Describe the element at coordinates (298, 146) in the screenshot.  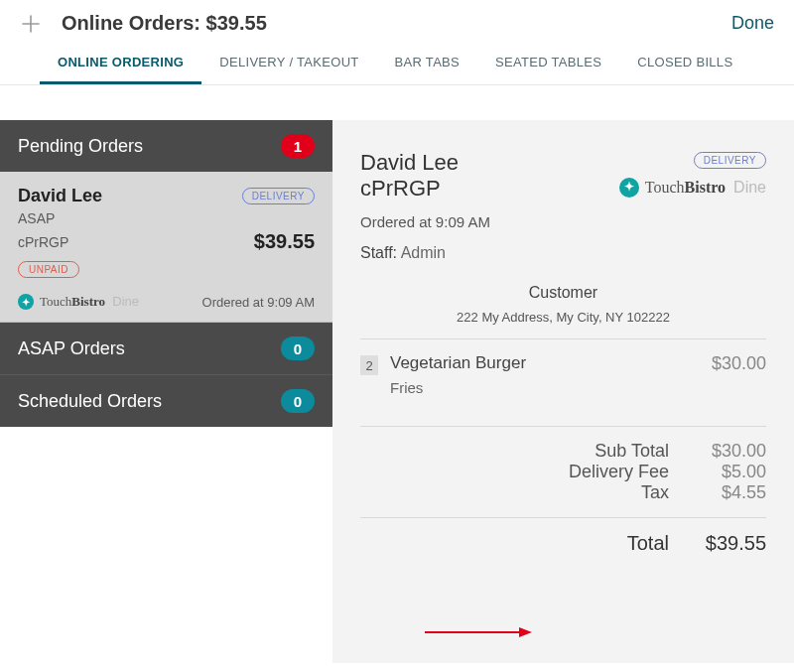
I see `pending-count-badge: 1` at that location.